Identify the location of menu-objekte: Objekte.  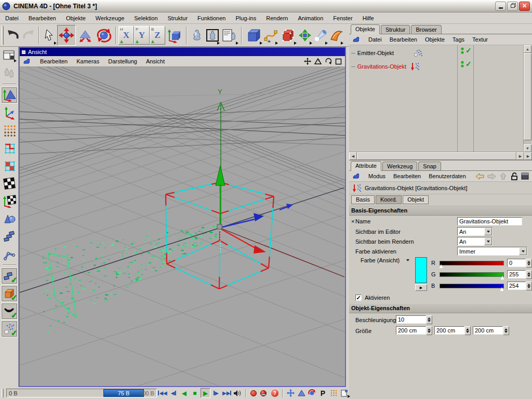
(76, 18).